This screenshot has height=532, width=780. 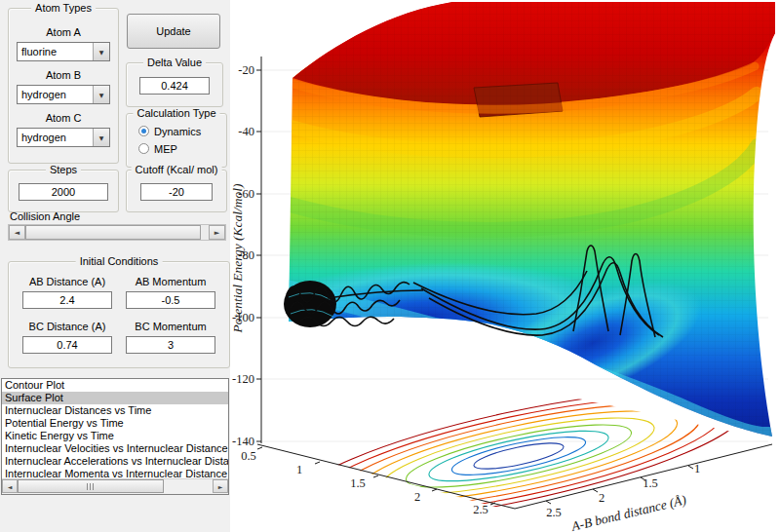 What do you see at coordinates (158, 148) in the screenshot?
I see `radio-mep: MEP` at bounding box center [158, 148].